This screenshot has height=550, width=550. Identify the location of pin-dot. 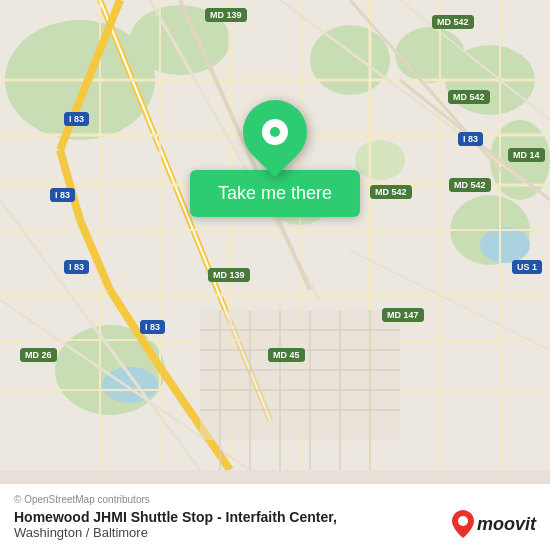
(275, 132).